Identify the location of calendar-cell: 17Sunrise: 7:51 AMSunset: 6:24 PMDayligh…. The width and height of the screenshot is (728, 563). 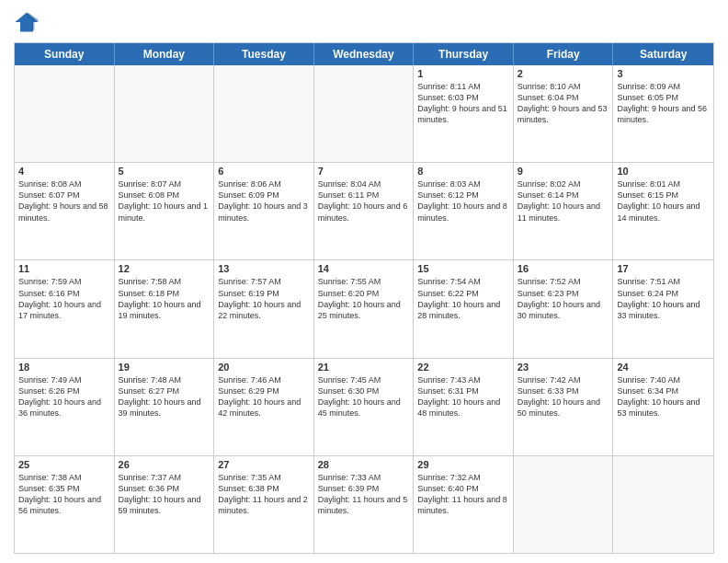
(664, 309).